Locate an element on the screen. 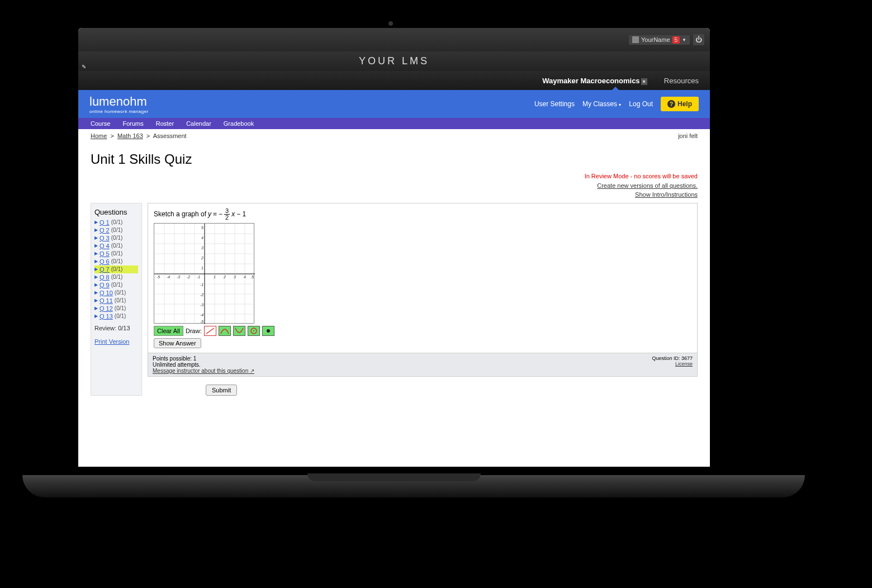 This screenshot has width=872, height=588. show-intro-link: Show Intro/Instructions is located at coordinates (666, 195).